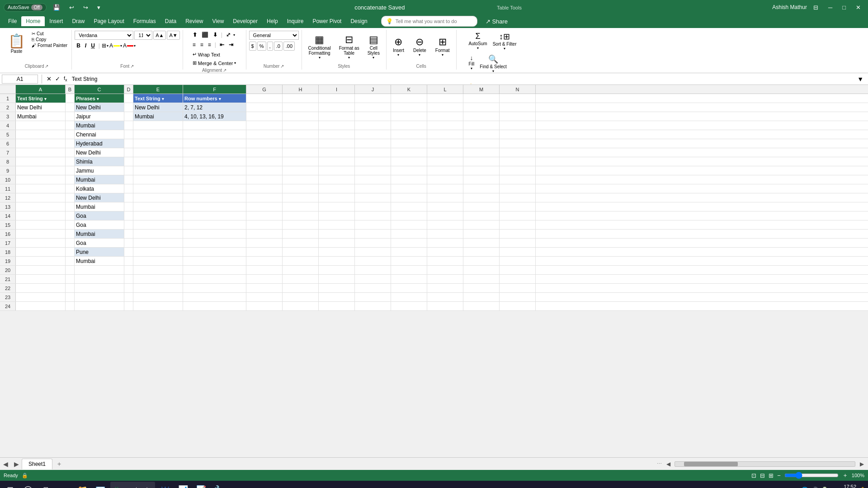 The width and height of the screenshot is (868, 488). Describe the element at coordinates (481, 180) in the screenshot. I see `cell-m10` at that location.